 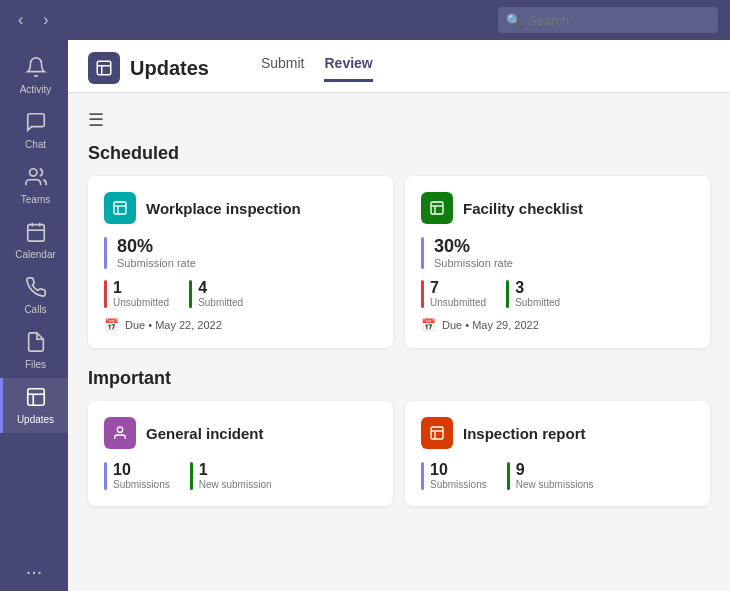 What do you see at coordinates (555, 484) in the screenshot?
I see `report-new-label: New submissions` at bounding box center [555, 484].